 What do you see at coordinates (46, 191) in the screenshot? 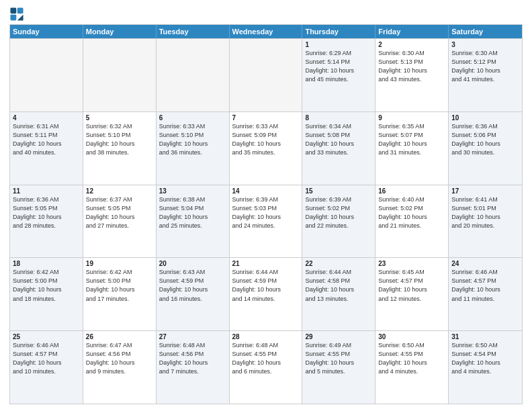
I see `day-number: 11` at bounding box center [46, 191].